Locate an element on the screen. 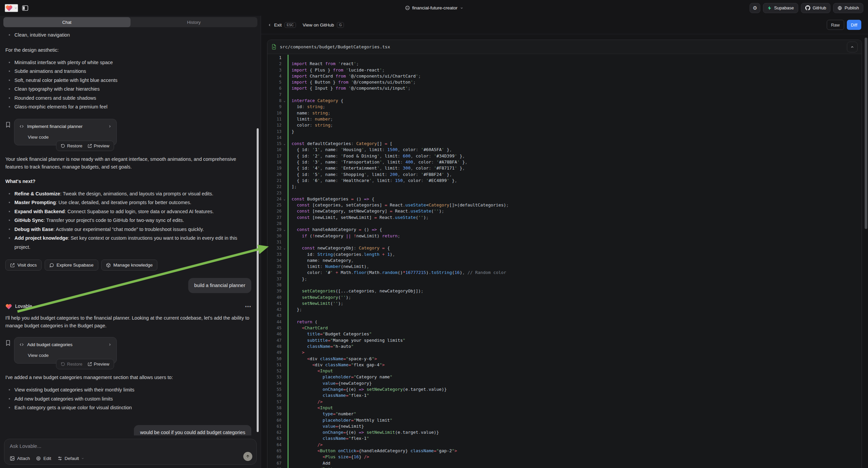 Image resolution: width=868 pixels, height=468 pixels. view-on-github-button: View on GitHub G is located at coordinates (323, 25).